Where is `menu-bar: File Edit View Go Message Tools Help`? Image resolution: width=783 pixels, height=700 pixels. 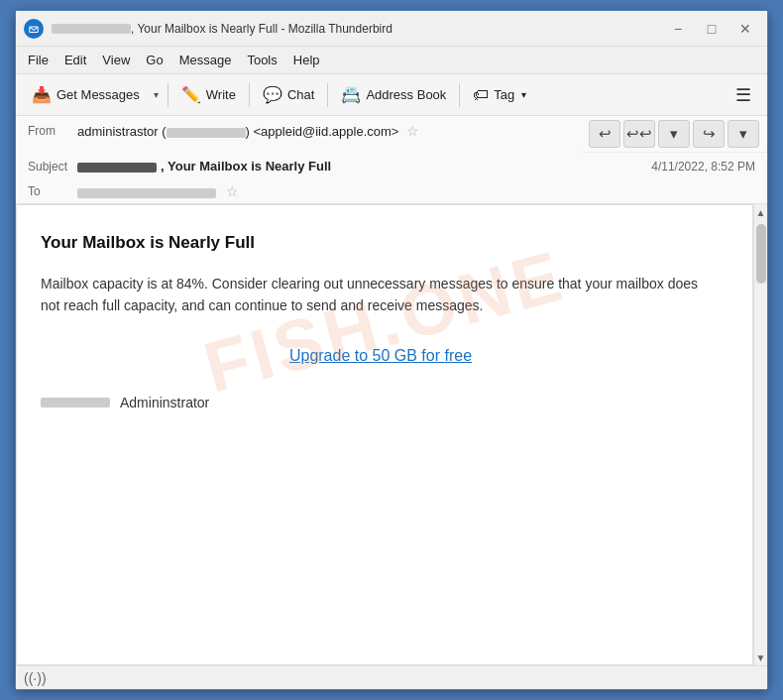 menu-bar: File Edit View Go Message Tools Help is located at coordinates (392, 60).